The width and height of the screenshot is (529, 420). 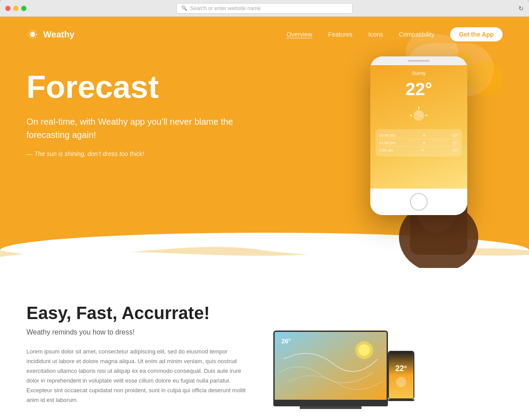 What do you see at coordinates (137, 332) in the screenshot?
I see `features-subtitle: Weathy reminds you how to dress!` at bounding box center [137, 332].